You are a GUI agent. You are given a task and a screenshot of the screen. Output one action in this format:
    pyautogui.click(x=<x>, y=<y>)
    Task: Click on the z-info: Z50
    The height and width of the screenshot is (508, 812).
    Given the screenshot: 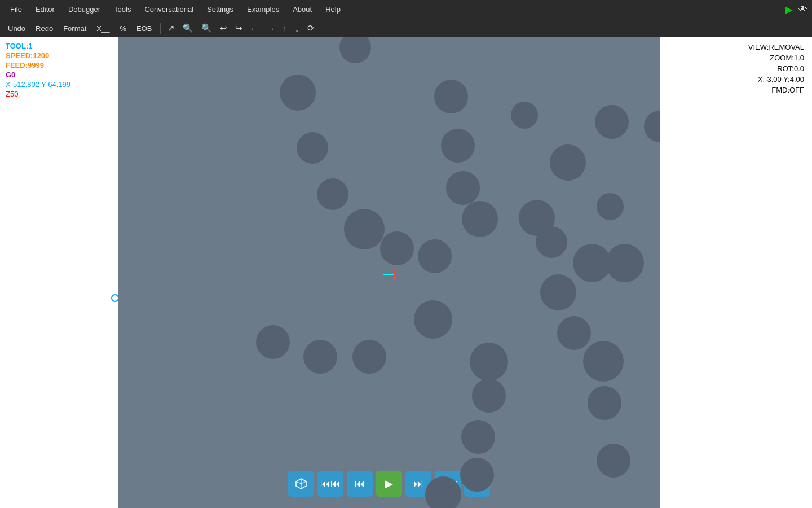 What is the action you would take?
    pyautogui.click(x=59, y=94)
    